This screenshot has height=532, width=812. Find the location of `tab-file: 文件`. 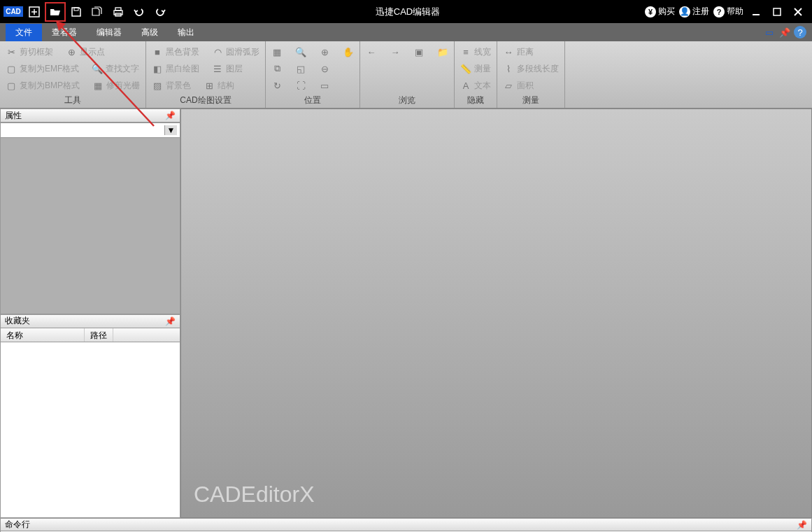

tab-file: 文件 is located at coordinates (24, 32).